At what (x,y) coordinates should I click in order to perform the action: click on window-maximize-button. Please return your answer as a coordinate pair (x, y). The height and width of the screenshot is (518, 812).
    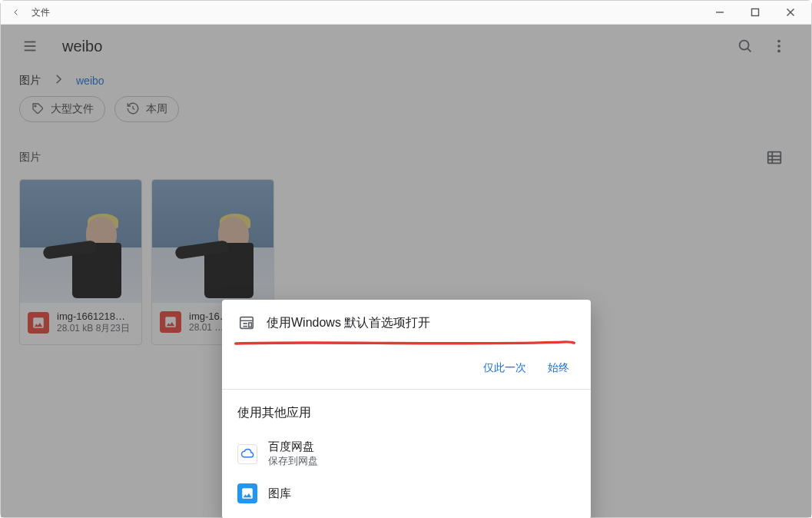
    Looking at the image, I should click on (755, 12).